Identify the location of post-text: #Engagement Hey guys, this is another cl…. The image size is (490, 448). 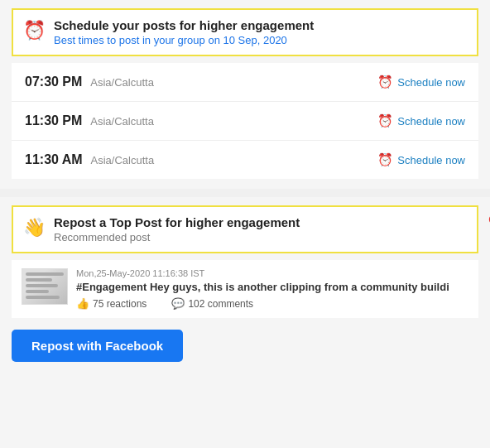
(263, 287).